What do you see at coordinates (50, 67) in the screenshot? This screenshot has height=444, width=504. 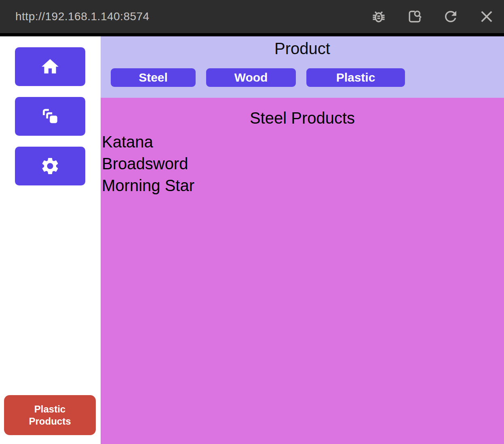 I see `home-icon` at bounding box center [50, 67].